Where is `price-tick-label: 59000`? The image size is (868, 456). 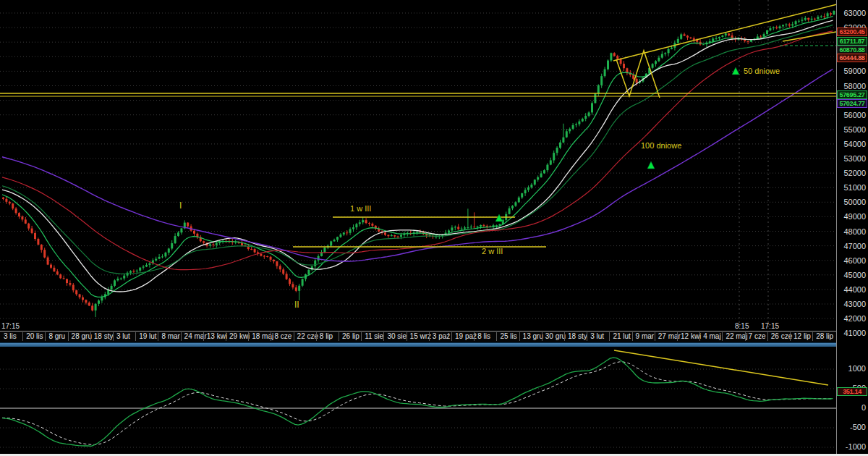
price-tick-label: 59000 is located at coordinates (855, 71).